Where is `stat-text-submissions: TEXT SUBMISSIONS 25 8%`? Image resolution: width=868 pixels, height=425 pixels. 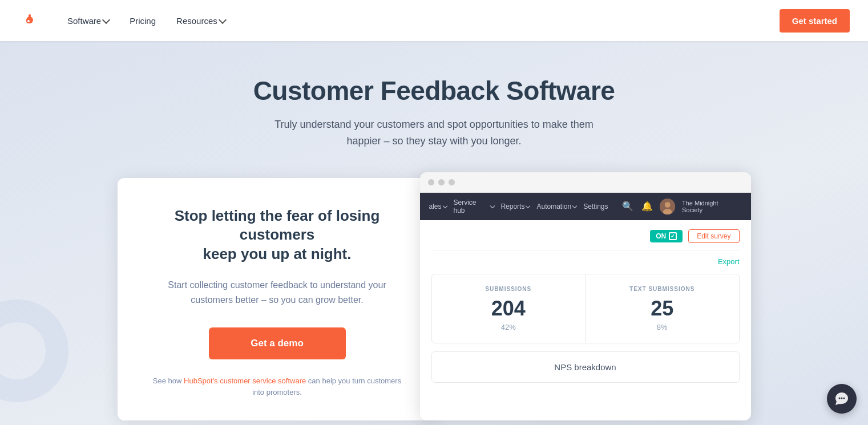 stat-text-submissions: TEXT SUBMISSIONS 25 8% is located at coordinates (662, 309).